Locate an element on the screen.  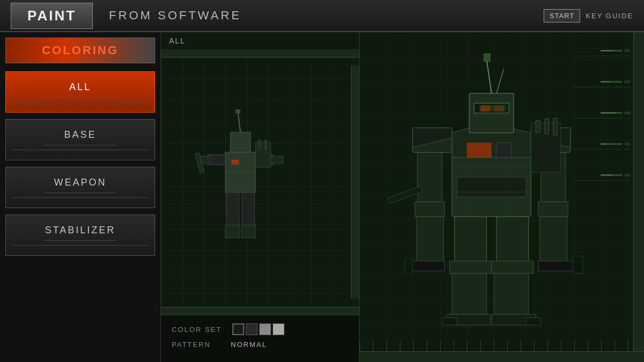
preview-label: ALL is located at coordinates (260, 41).